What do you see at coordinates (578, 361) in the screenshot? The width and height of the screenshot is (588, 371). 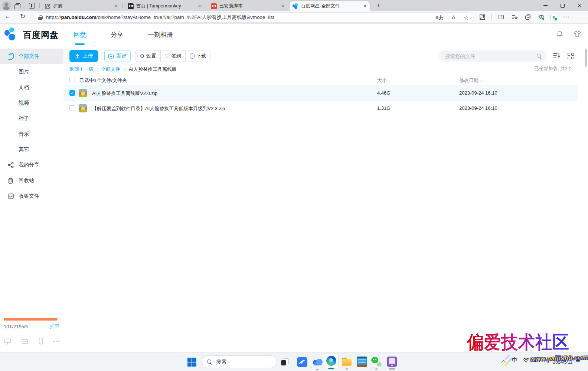 I see `notification-center-icon` at bounding box center [578, 361].